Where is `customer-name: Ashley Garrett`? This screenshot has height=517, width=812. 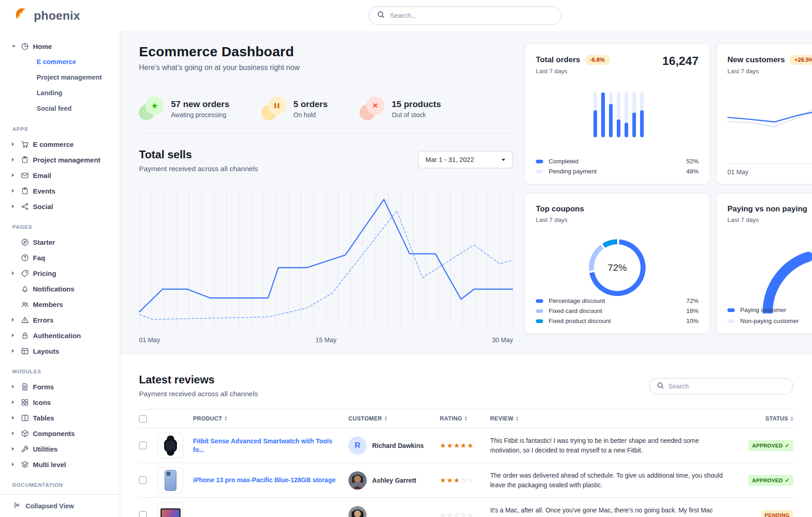
customer-name: Ashley Garrett is located at coordinates (394, 480).